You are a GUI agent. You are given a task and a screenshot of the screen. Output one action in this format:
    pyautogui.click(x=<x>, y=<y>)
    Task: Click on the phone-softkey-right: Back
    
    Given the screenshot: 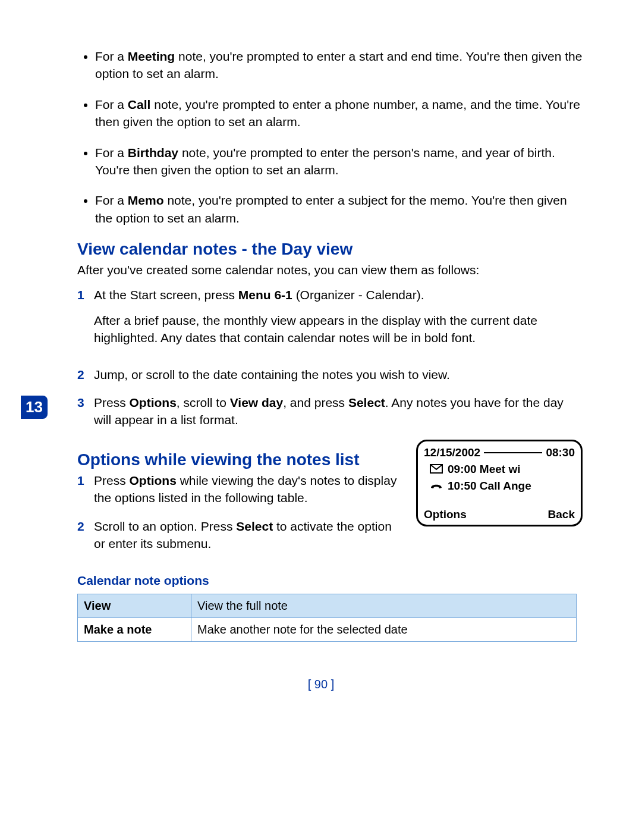 What is the action you would take?
    pyautogui.click(x=561, y=515)
    